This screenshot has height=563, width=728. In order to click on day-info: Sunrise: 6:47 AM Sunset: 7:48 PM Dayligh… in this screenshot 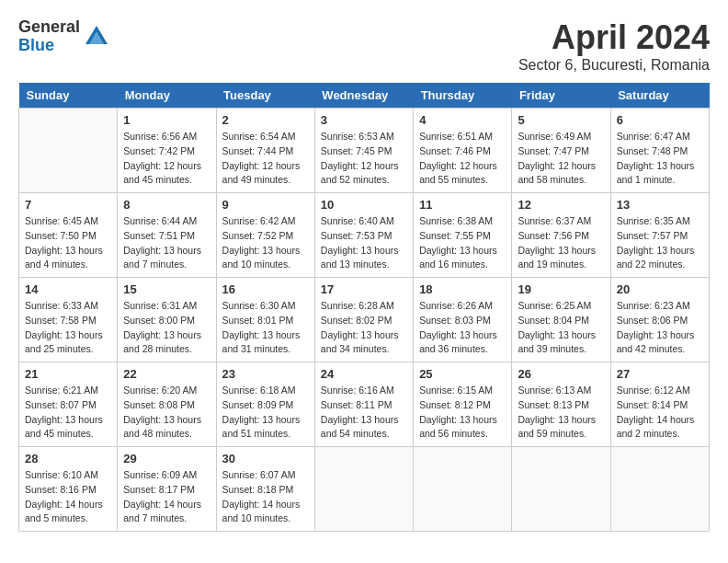, I will do `click(660, 158)`.